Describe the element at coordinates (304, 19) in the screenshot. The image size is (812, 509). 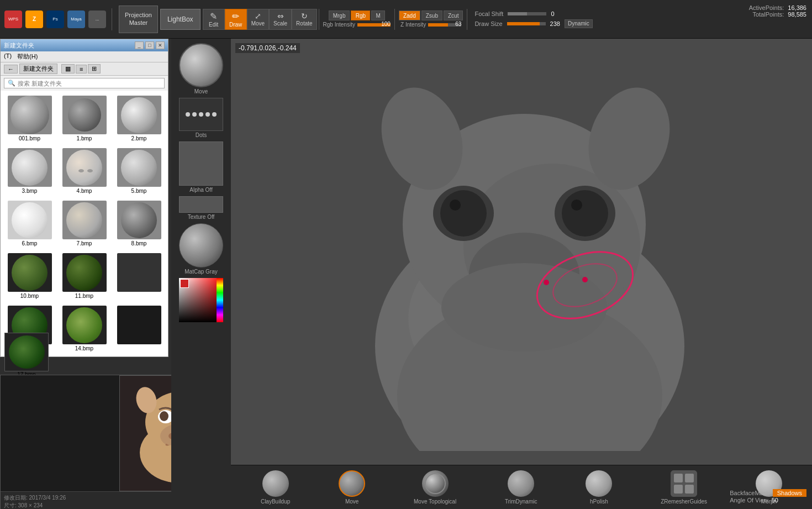
I see `rotate-button: ↻ Rotate` at that location.